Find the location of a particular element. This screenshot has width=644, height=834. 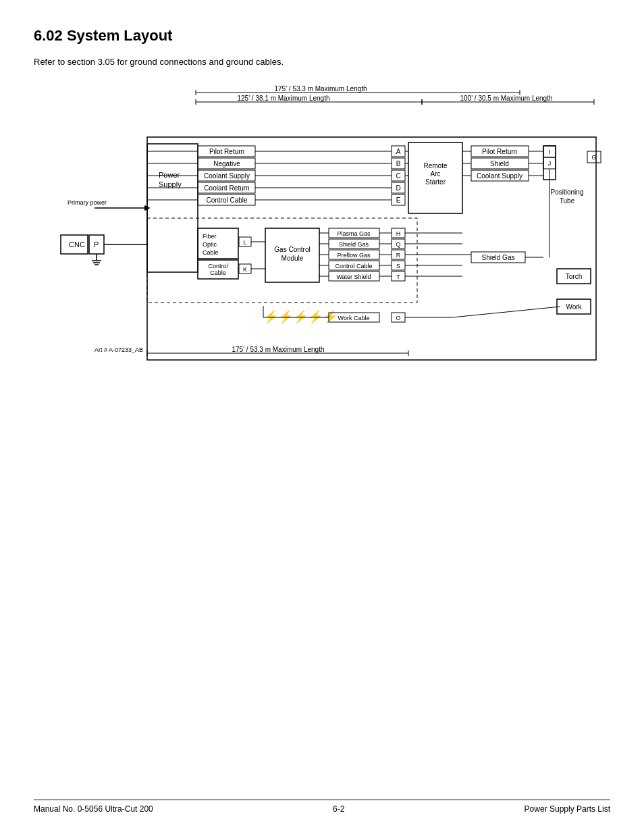

footer-right: Power Supply Parts List is located at coordinates (567, 809).